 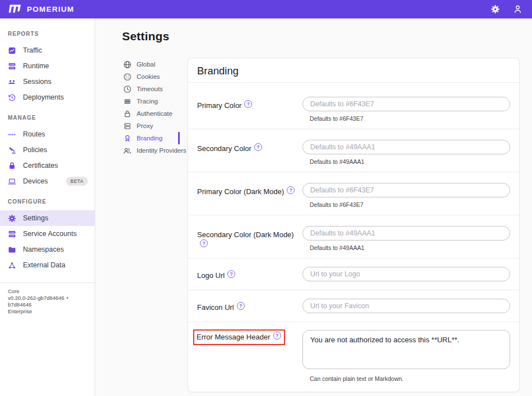 I want to click on sidebar-item-label: Namespaces, so click(x=44, y=249).